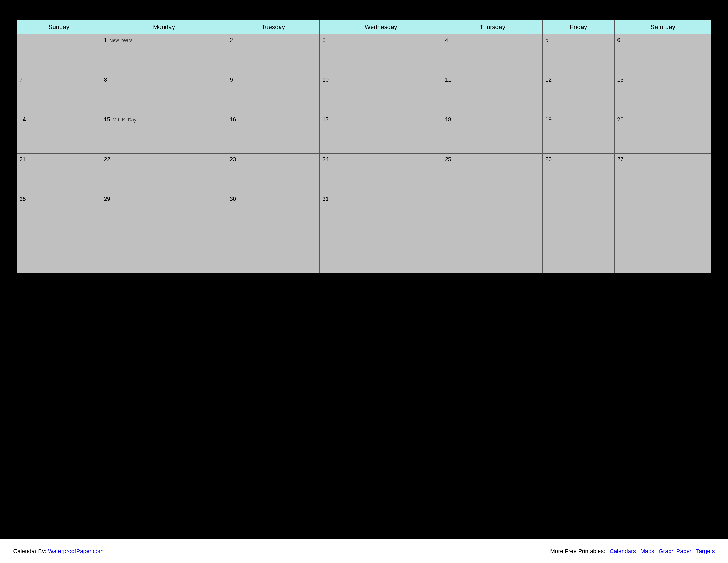 The height and width of the screenshot is (563, 728). Describe the element at coordinates (381, 173) in the screenshot. I see `day-cell-3-3: 24` at that location.